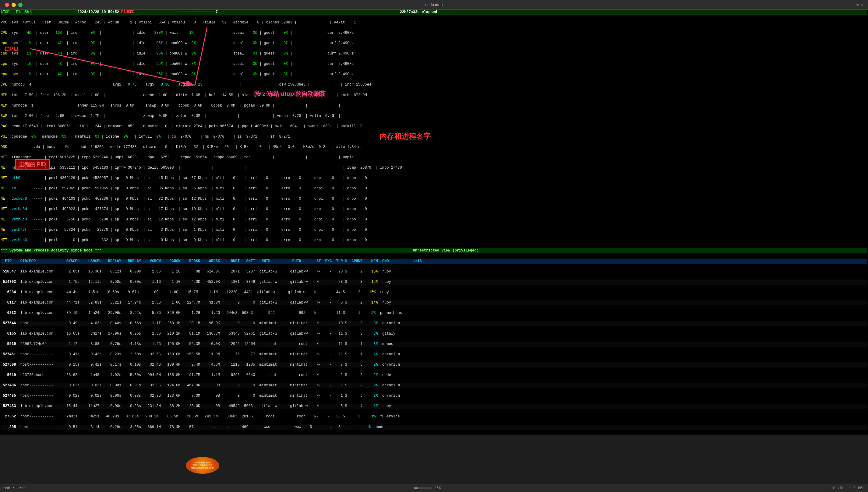  I want to click on status-shell: ssh • -zsh, so click(15, 488).